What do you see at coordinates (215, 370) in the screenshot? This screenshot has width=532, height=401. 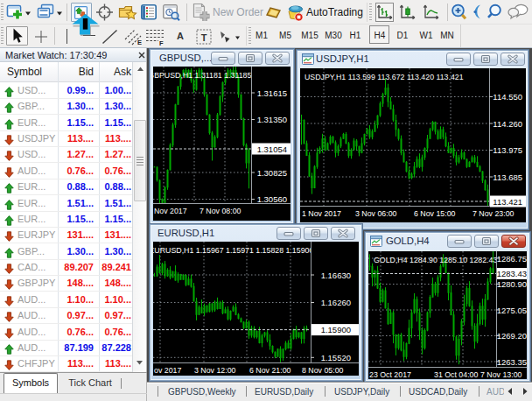 I see `svg-text: 3 Nov 12:00` at bounding box center [215, 370].